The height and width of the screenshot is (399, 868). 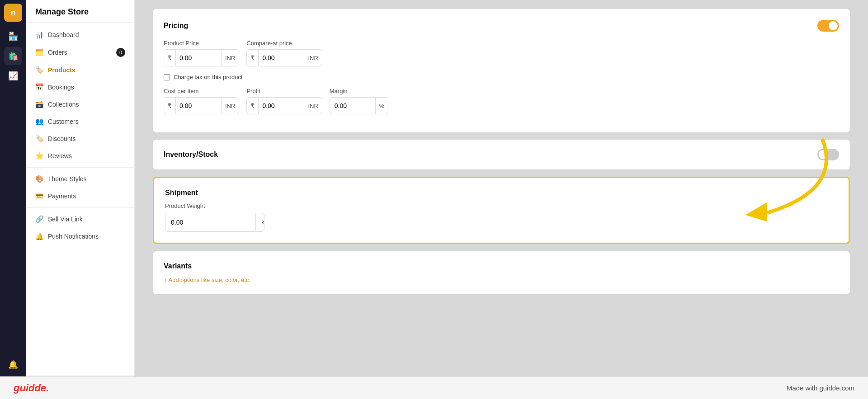 I want to click on app-logo: n, so click(x=13, y=13).